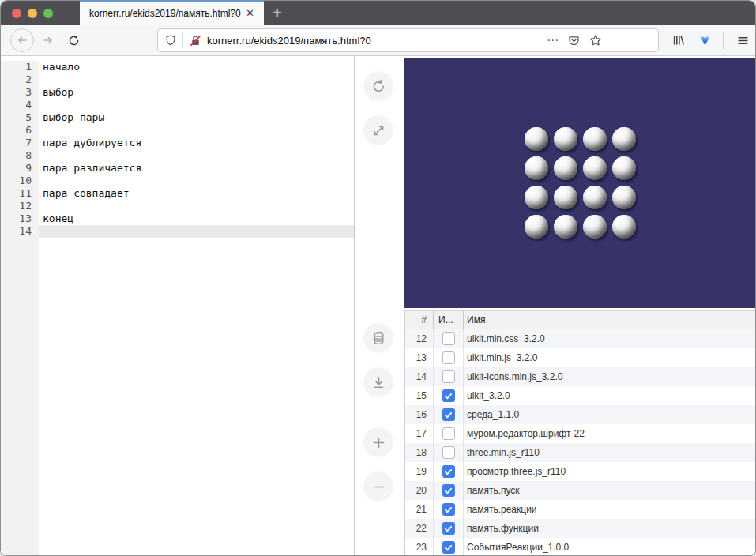 The image size is (756, 556). Describe the element at coordinates (196, 143) in the screenshot. I see `code-line: пара дублируется` at that location.